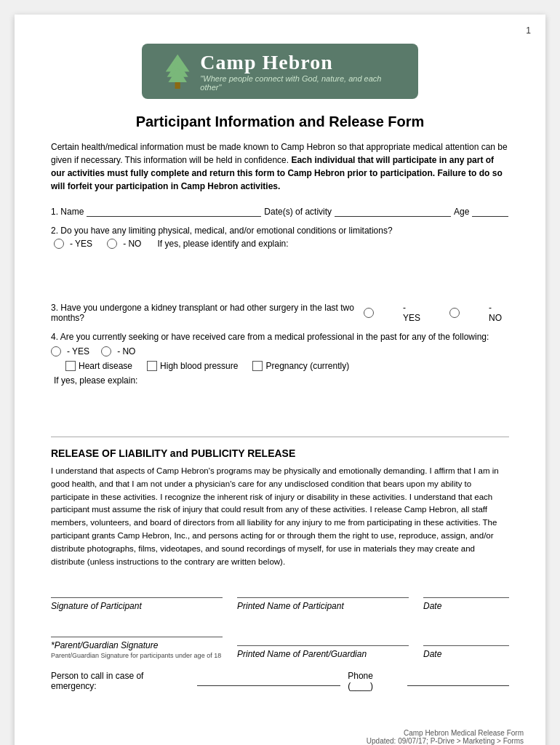 Image resolution: width=560 pixels, height=745 pixels. I want to click on phone-label: Phone (____), so click(374, 681).